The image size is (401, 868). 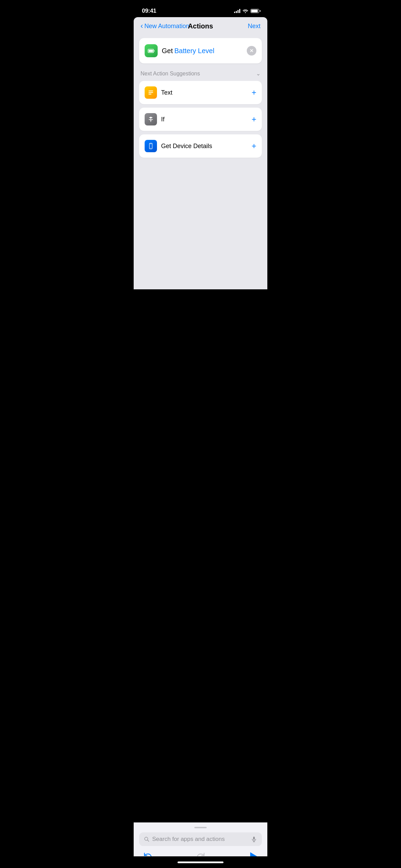 What do you see at coordinates (151, 119) in the screenshot?
I see `if-action-icon` at bounding box center [151, 119].